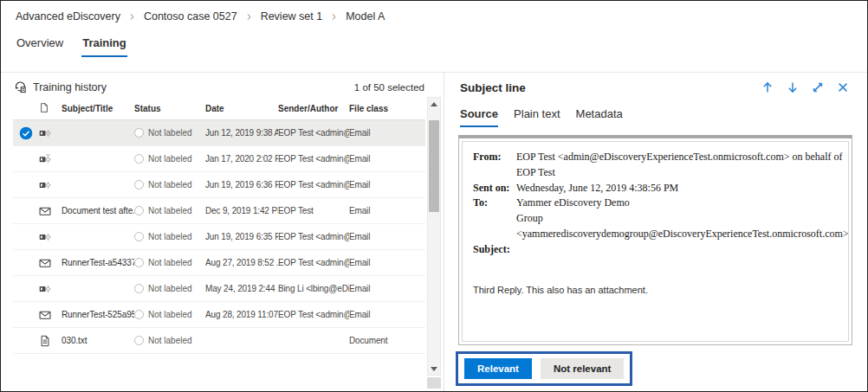 The image size is (868, 392). Describe the element at coordinates (582, 369) in the screenshot. I see `not-relevant-button: Not relevant` at that location.